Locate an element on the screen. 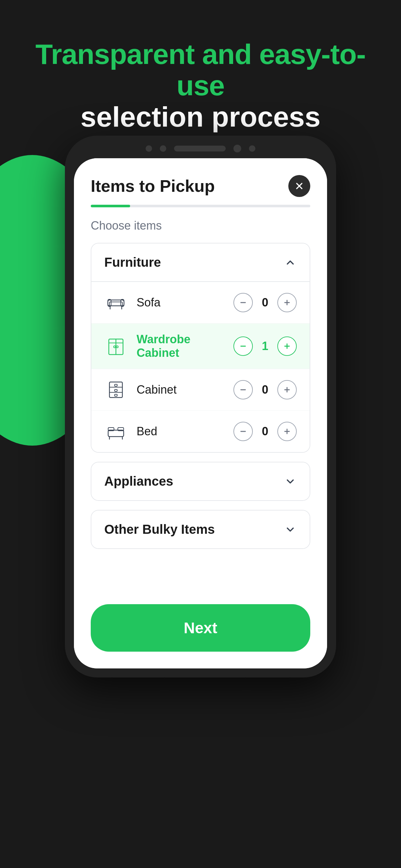 The width and height of the screenshot is (401, 868). spacer is located at coordinates (201, 581).